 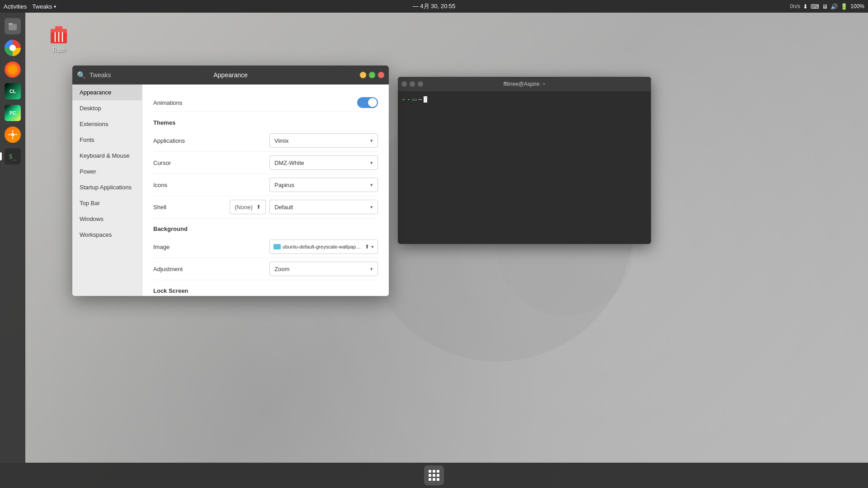 What do you see at coordinates (266, 190) in the screenshot?
I see `tweaks-main-panel: Animations Themes Applications Vimix ▾` at bounding box center [266, 190].